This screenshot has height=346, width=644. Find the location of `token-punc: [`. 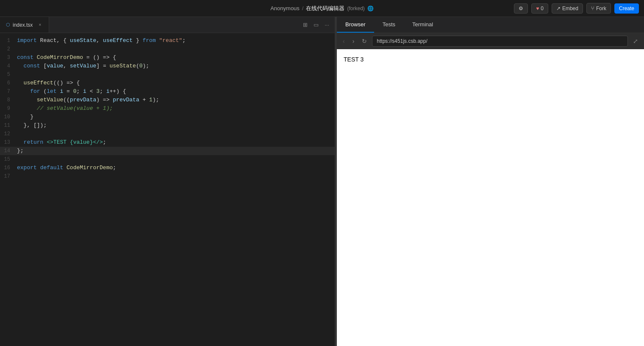

token-punc: [ is located at coordinates (44, 66).